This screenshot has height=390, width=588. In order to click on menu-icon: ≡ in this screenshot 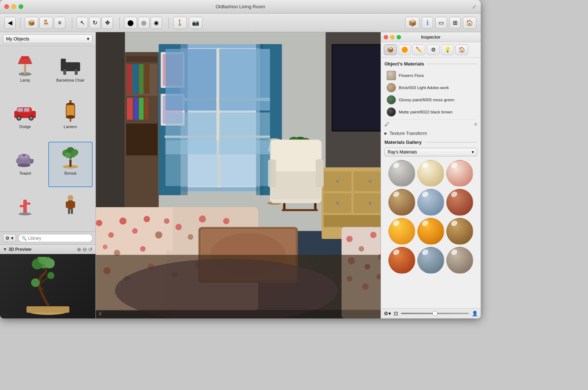, I will do `click(476, 124)`.